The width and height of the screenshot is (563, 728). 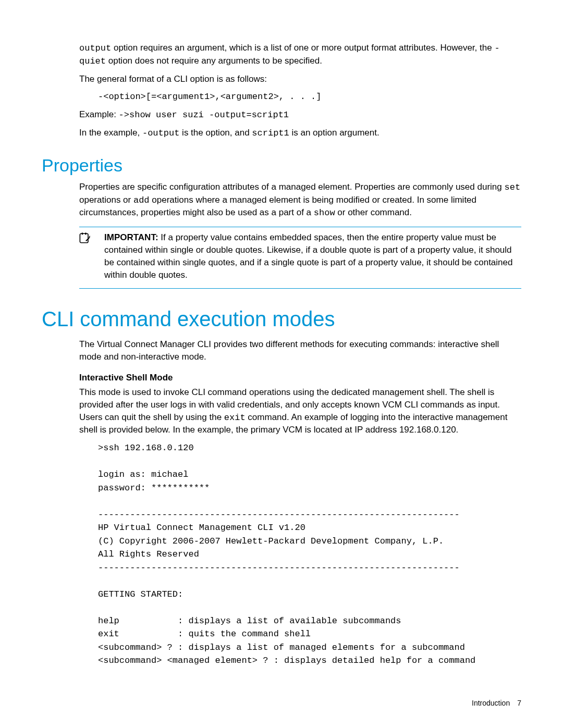 What do you see at coordinates (324, 213) in the screenshot?
I see `code-show: show` at bounding box center [324, 213].